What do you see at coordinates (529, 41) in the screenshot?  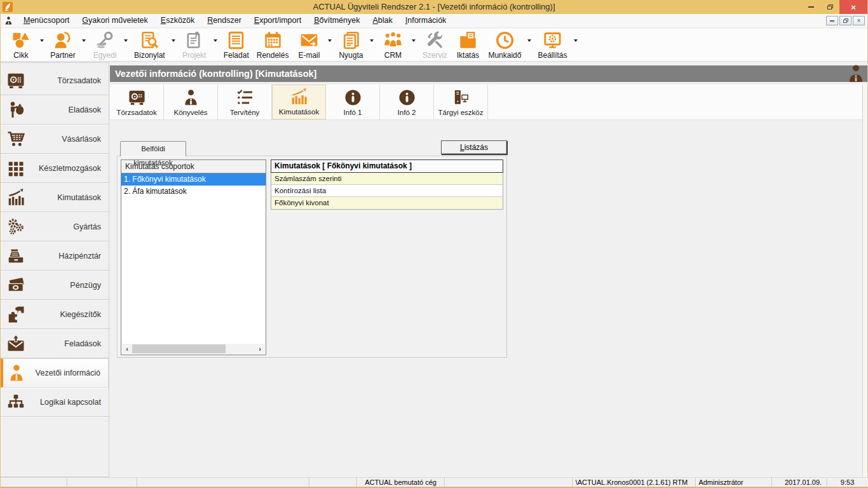 I see `toolbar-dropdown-munkaido` at bounding box center [529, 41].